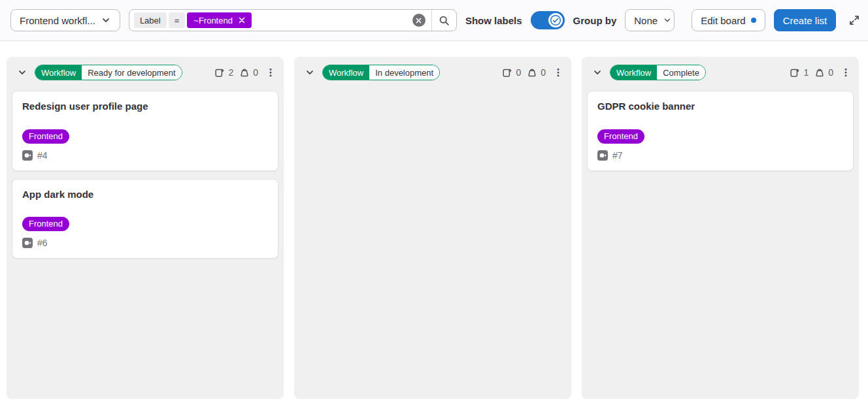 Image resolution: width=868 pixels, height=414 pixels. I want to click on issue-card-title: Redesign user profile page, so click(145, 106).